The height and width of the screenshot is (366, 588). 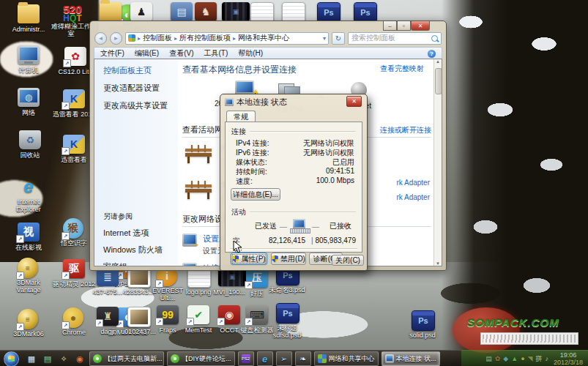 I want to click on taskbar-button-dove-app: ❧, so click(x=303, y=359).